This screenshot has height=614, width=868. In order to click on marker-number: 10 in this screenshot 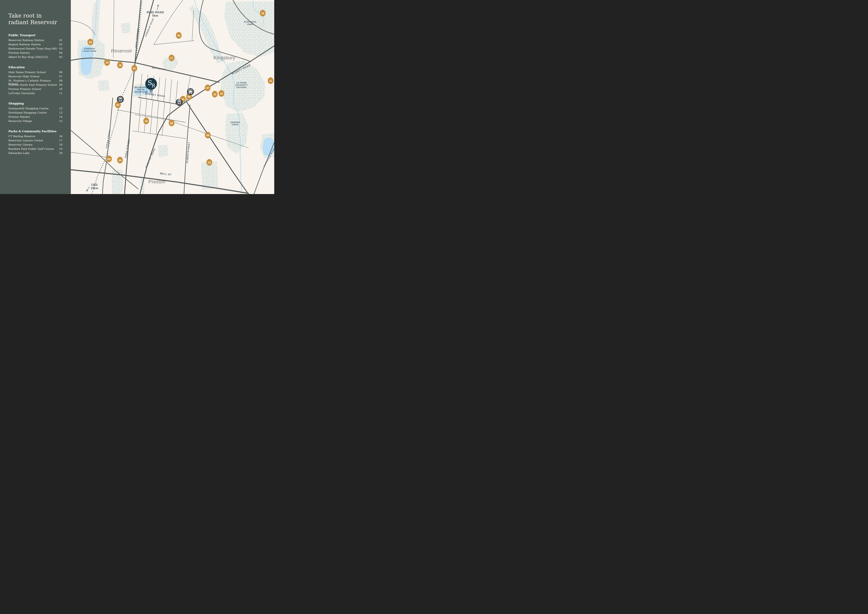, I will do `click(146, 121)`.